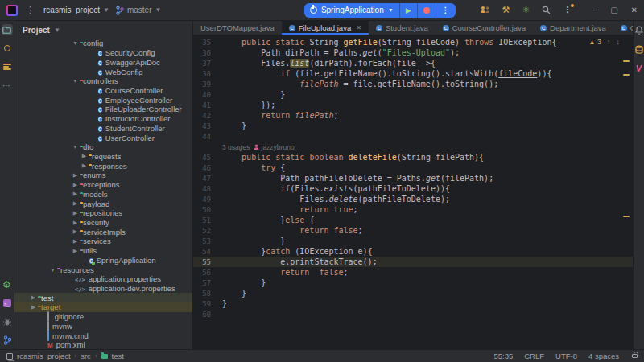 Image resolution: width=644 pixels, height=362 pixels. Describe the element at coordinates (413, 116) in the screenshot. I see `code-line-42: 42 return filePath;` at that location.